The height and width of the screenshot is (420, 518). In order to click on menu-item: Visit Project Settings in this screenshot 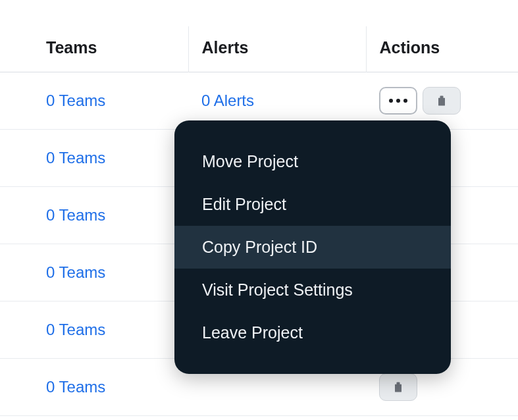, I will do `click(313, 290)`.